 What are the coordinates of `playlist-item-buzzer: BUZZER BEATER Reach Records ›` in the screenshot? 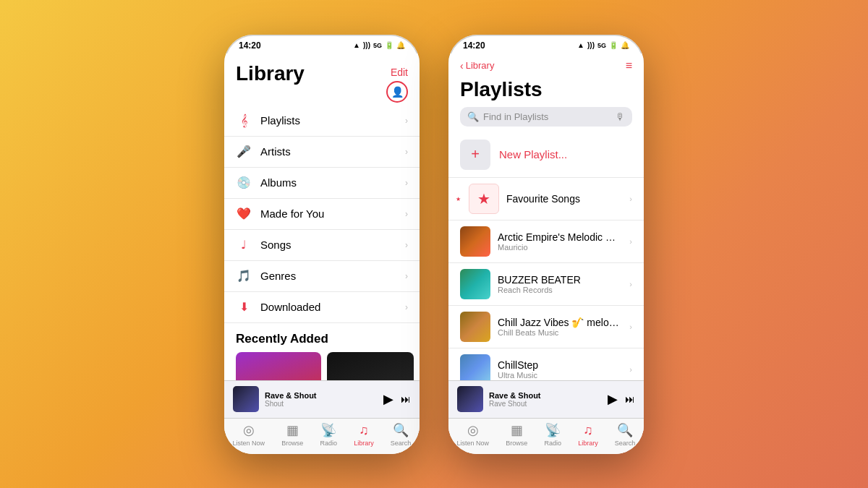 It's located at (546, 285).